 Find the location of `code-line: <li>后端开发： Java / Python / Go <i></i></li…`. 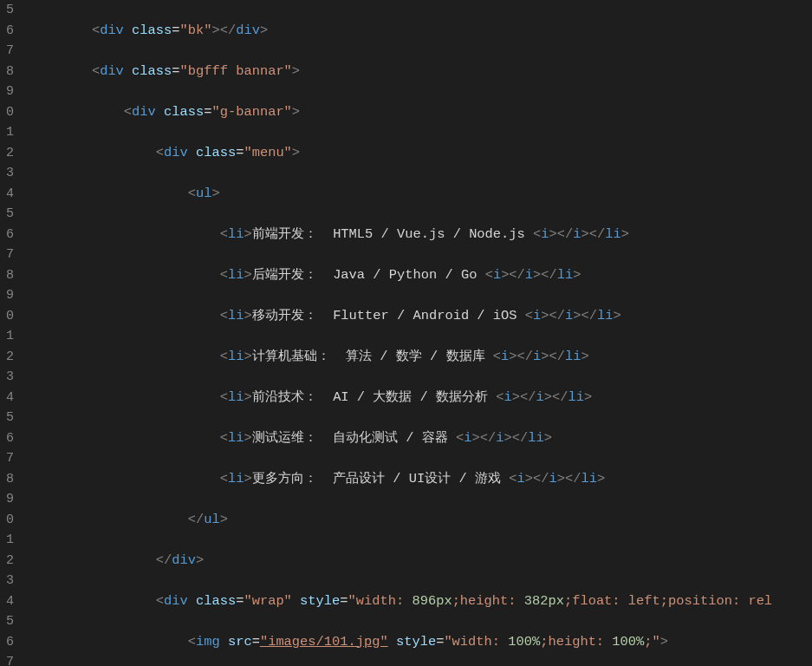

code-line: <li>后端开发： Java / Python / Go <i></i></li… is located at coordinates (419, 276).